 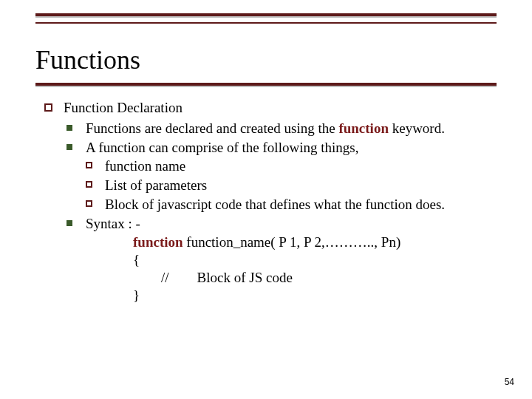 What do you see at coordinates (266, 15) in the screenshot?
I see `decor-bar-top` at bounding box center [266, 15].